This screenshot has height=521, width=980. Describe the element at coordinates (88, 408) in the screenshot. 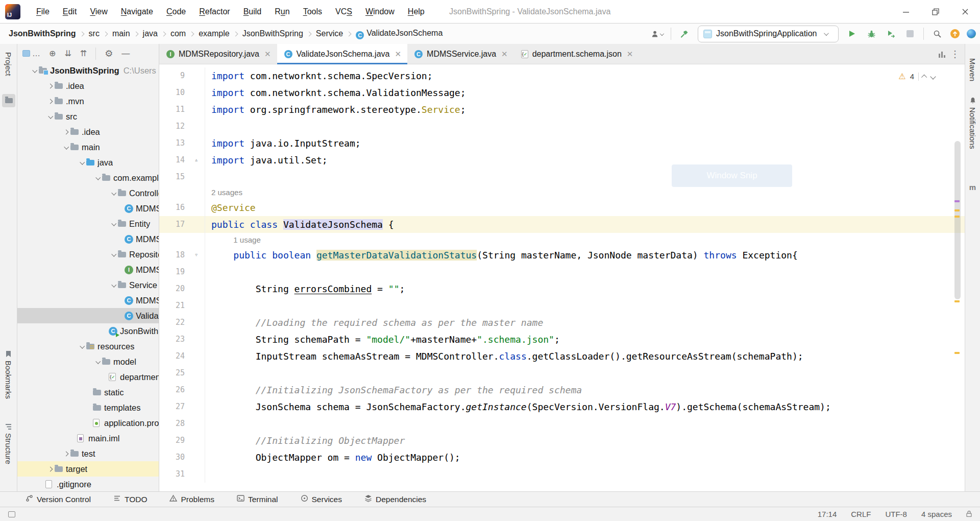

I see `tree-item-templates: templates` at that location.